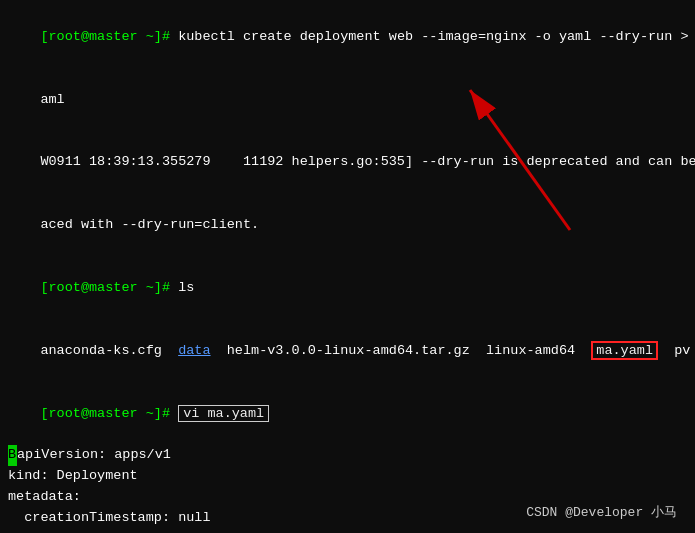  Describe the element at coordinates (348, 456) in the screenshot. I see `yaml-line: BapiVersion: apps/v1` at that location.